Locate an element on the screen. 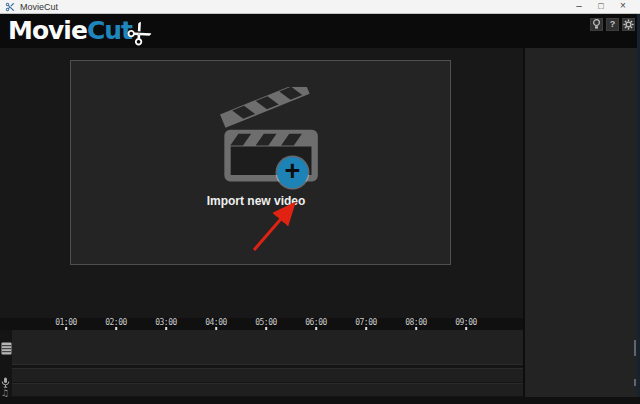  close-button: × is located at coordinates (623, 6).